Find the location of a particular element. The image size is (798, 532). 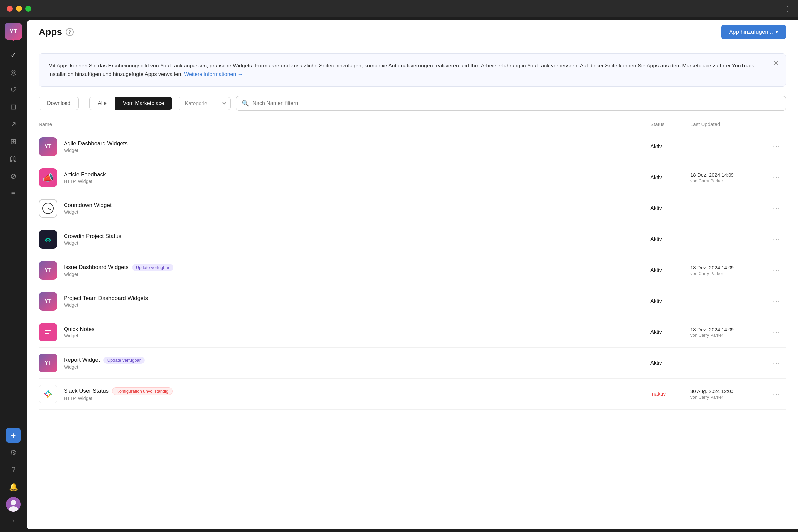

app-info: YT Agile Dashboard Widgets Widget is located at coordinates (345, 147).